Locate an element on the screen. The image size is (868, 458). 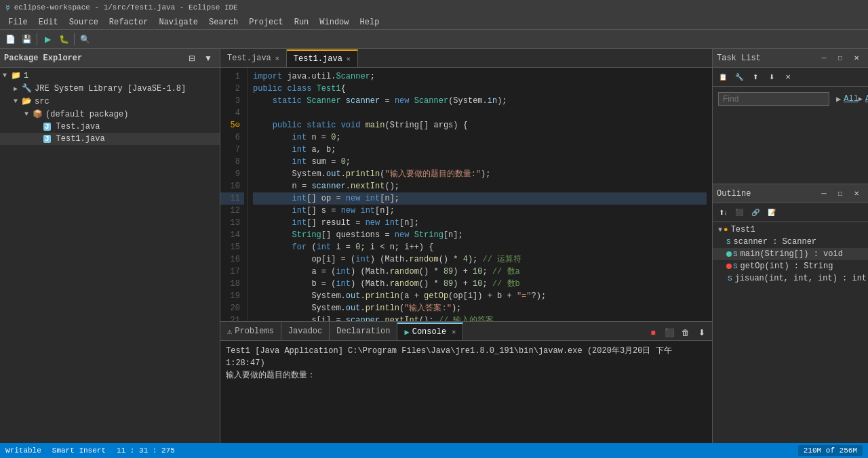
tree-item-test1-java: ▶ J Test1.java is located at coordinates (110, 139).